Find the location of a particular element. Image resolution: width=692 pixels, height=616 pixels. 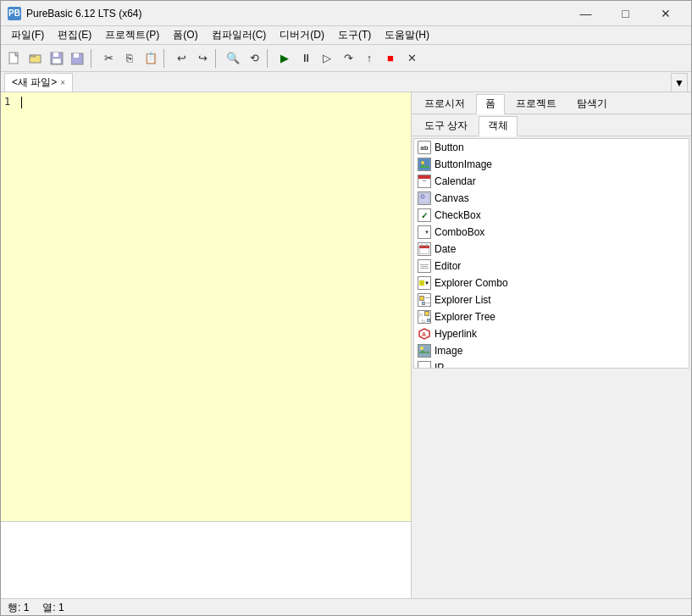

subtab-toolbox: 도구 상자 is located at coordinates (446, 125).